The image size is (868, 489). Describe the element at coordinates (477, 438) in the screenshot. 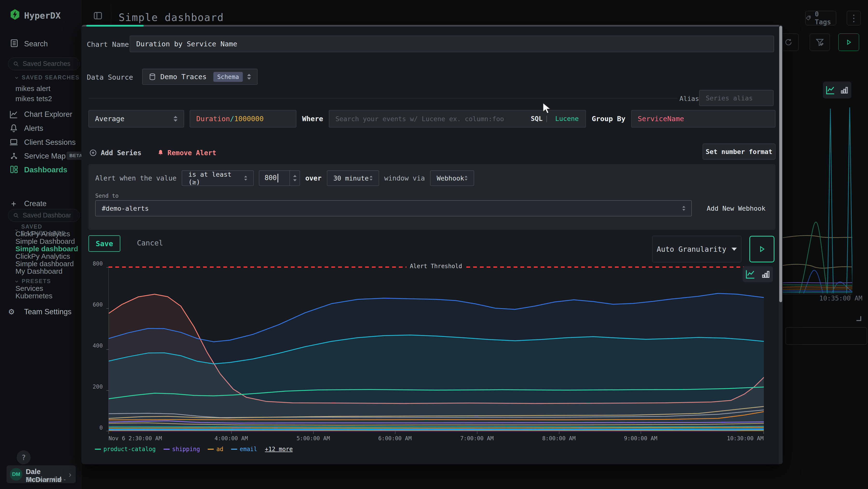

I see `x-axis-tick: 7:00:00 AM` at that location.